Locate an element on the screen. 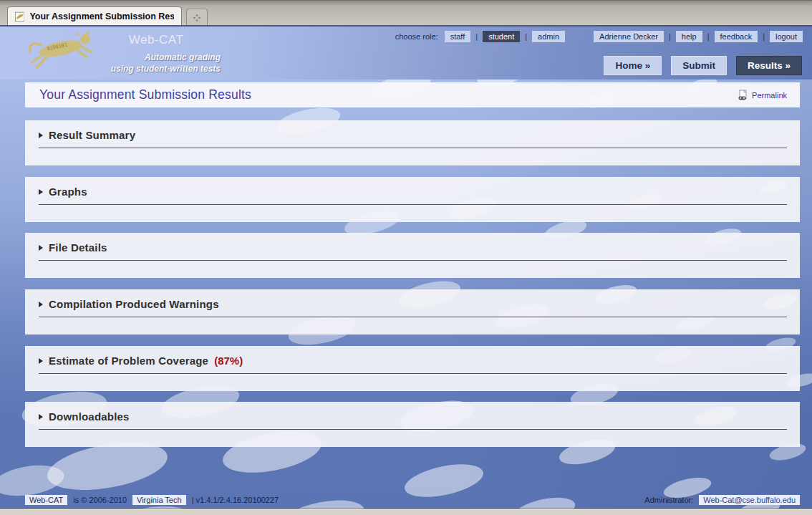 Image resolution: width=812 pixels, height=515 pixels. footer-virginia-tech-link: Virginia Tech is located at coordinates (159, 500).